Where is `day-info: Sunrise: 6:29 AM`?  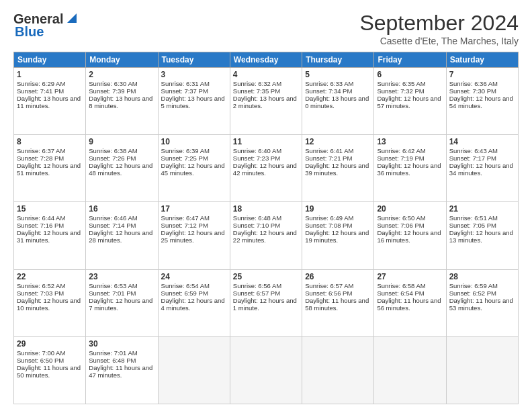
day-info: Sunrise: 6:29 AM is located at coordinates (50, 83).